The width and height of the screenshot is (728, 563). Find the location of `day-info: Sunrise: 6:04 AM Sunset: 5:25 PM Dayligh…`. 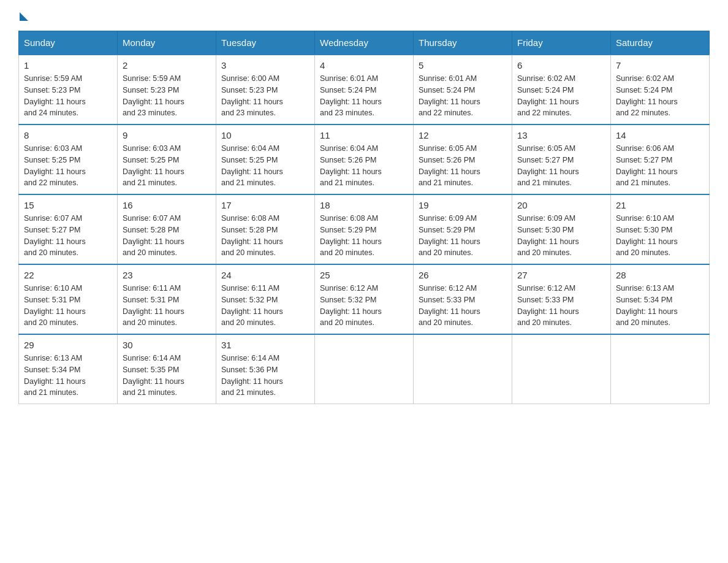

day-info: Sunrise: 6:04 AM Sunset: 5:25 PM Dayligh… is located at coordinates (265, 166).